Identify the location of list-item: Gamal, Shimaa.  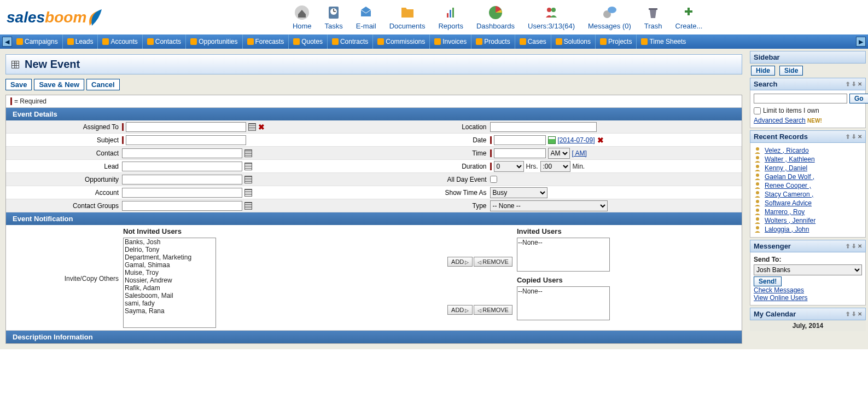
(170, 265).